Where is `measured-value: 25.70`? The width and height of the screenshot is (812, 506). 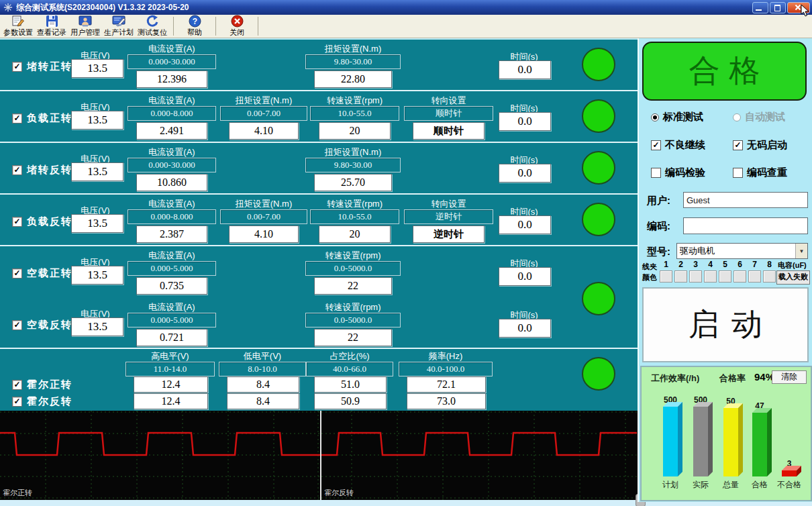 measured-value: 25.70 is located at coordinates (353, 183).